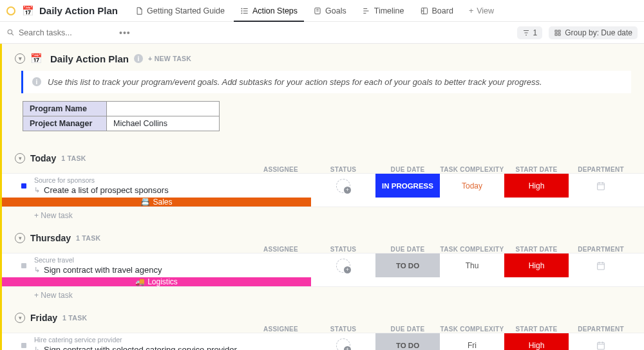 This screenshot has width=644, height=350. Describe the element at coordinates (64, 33) in the screenshot. I see `search-input` at that location.